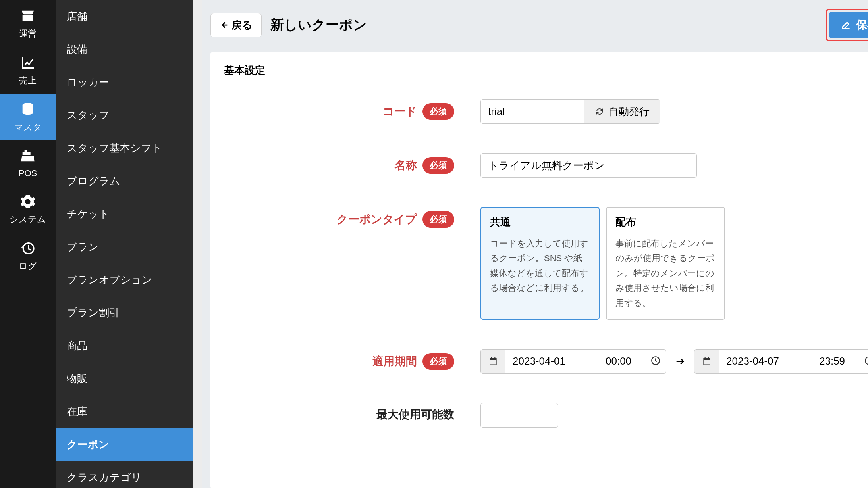 The height and width of the screenshot is (488, 868). What do you see at coordinates (28, 117) in the screenshot?
I see `pnav-master: マスタ` at bounding box center [28, 117].